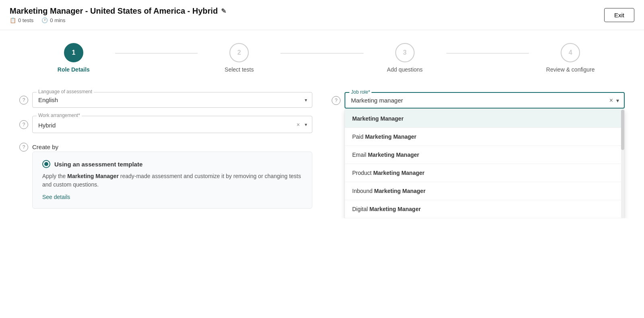  I want to click on duration: 🕐 0 mins, so click(53, 20).